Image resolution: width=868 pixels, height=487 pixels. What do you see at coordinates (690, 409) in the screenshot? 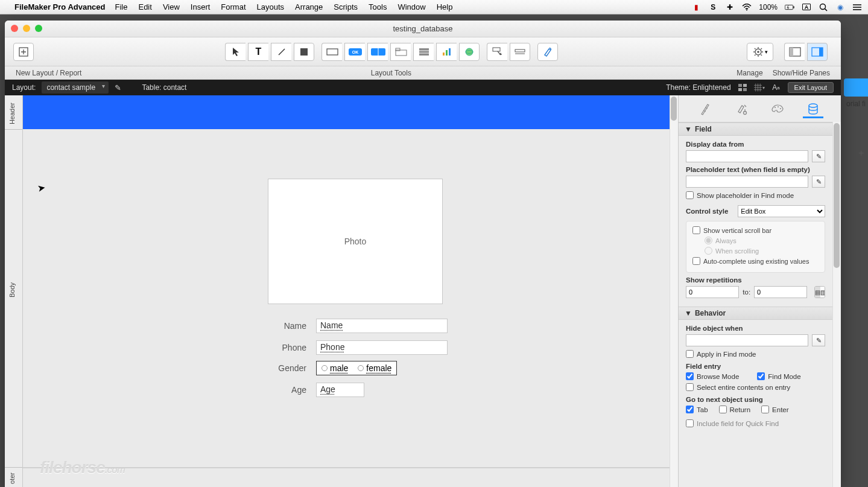
I see `tab-checkbox` at bounding box center [690, 409].